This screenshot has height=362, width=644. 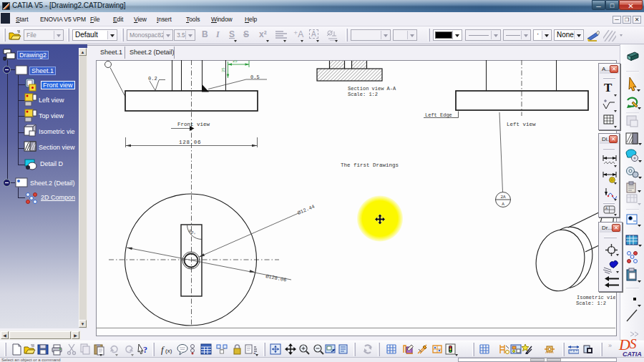 I want to click on svg-text: Isometric view, so click(x=596, y=298).